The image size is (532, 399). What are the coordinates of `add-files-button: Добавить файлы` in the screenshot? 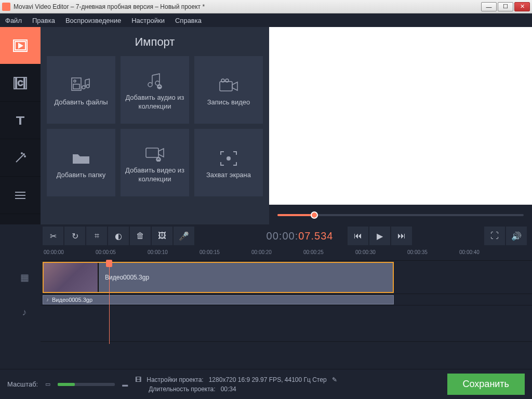 It's located at (81, 90).